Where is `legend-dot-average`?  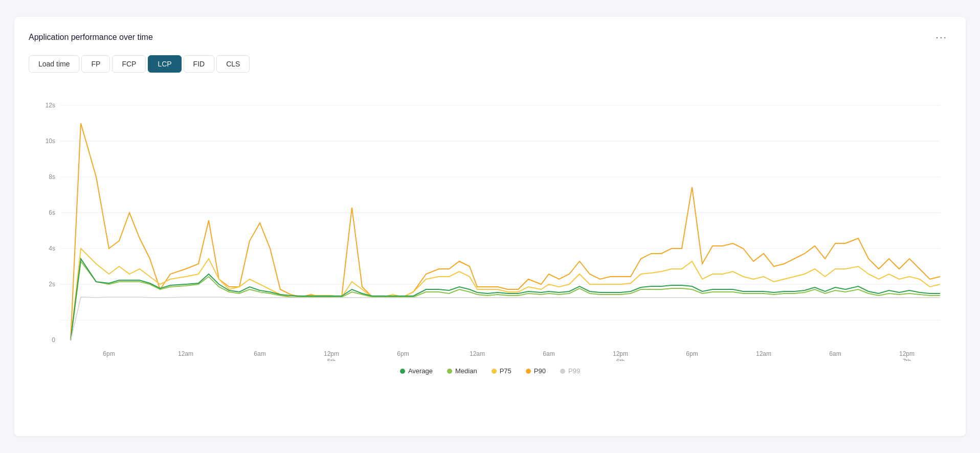
legend-dot-average is located at coordinates (403, 371).